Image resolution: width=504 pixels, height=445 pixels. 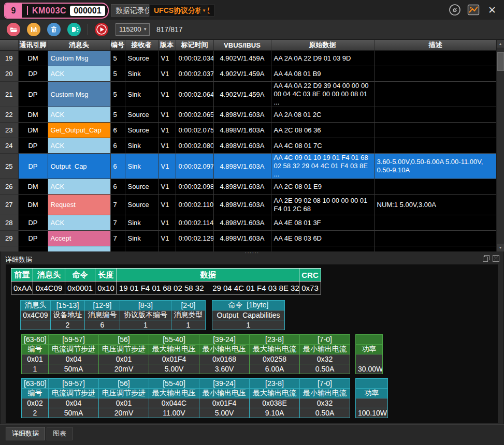 What do you see at coordinates (492, 10) in the screenshot?
I see `close-icon: ✕` at bounding box center [492, 10].